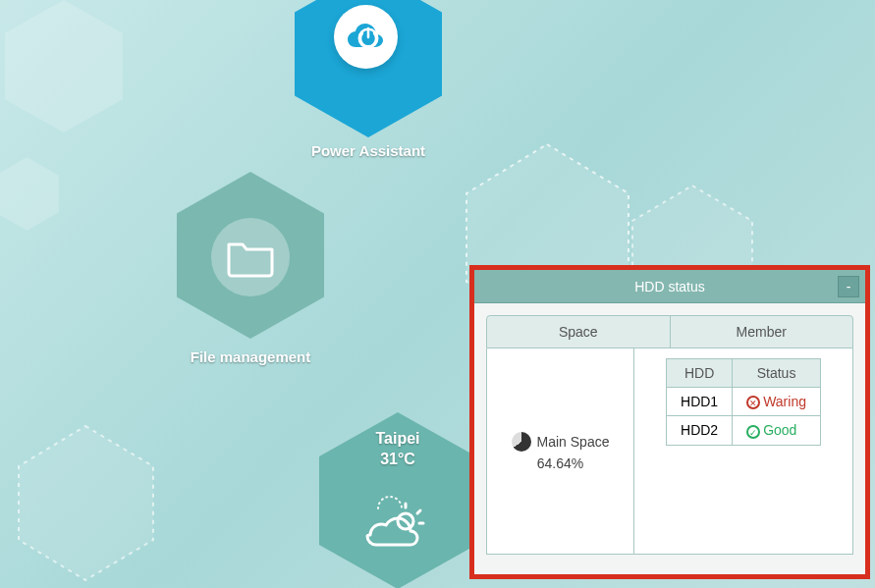 This screenshot has width=875, height=588. What do you see at coordinates (743, 402) in the screenshot?
I see `member-table: HDD Status HDD1 ✕Waring HDD2 ✓Good` at bounding box center [743, 402].